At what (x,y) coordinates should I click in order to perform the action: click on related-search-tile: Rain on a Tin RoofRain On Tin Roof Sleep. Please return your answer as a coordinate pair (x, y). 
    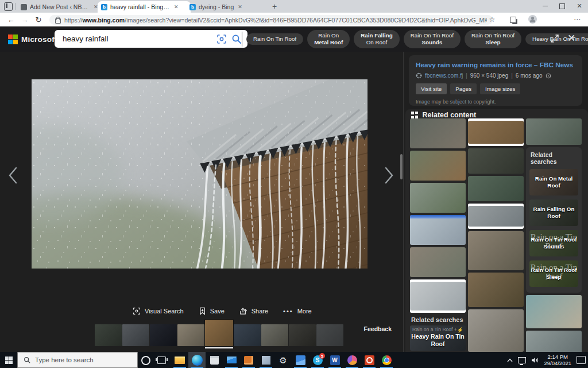
    Looking at the image, I should click on (554, 274).